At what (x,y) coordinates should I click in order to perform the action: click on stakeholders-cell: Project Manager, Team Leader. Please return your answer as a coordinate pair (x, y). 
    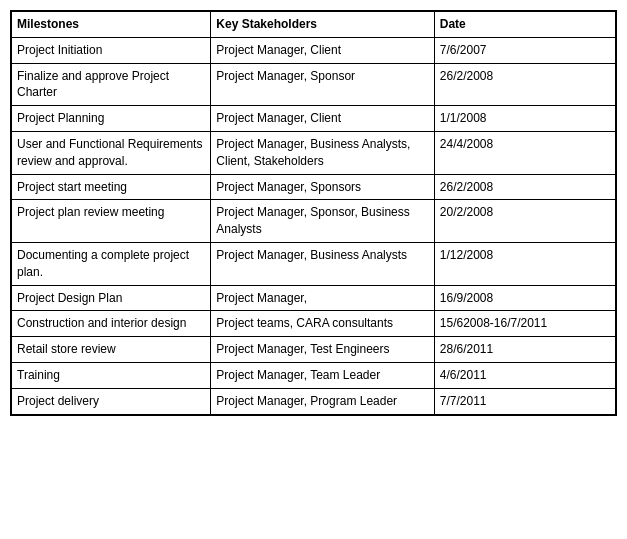
    Looking at the image, I should click on (322, 375).